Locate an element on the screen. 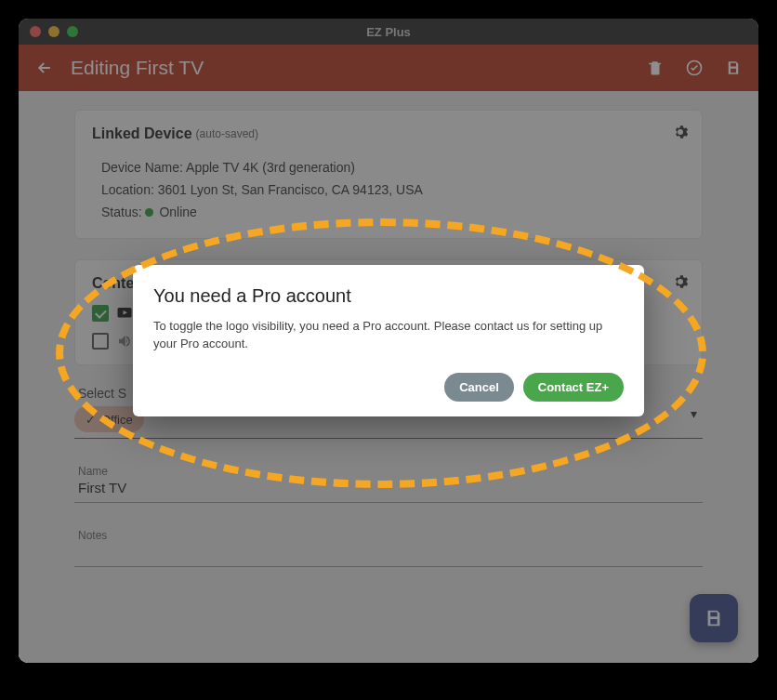 Image resolution: width=777 pixels, height=700 pixels. pro-account-dialog: You need a Pro account To toggle the log… is located at coordinates (388, 340).